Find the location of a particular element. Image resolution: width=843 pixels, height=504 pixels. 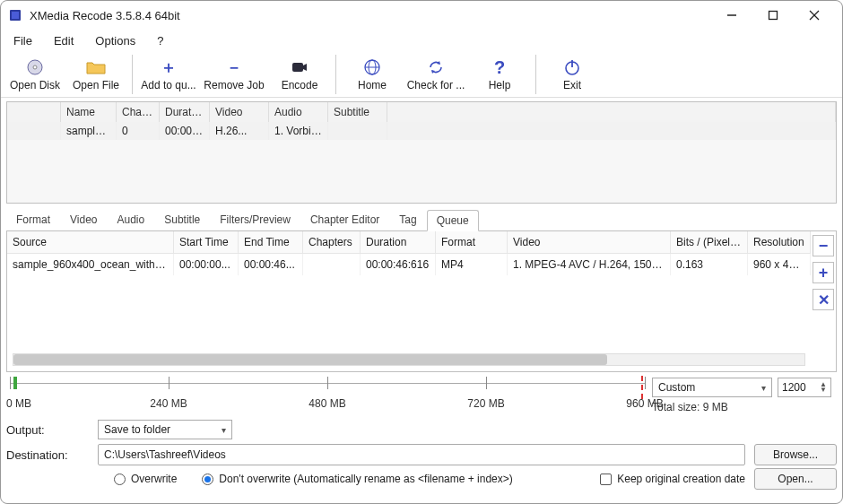

output-mode-value: Save to folder is located at coordinates (137, 430).